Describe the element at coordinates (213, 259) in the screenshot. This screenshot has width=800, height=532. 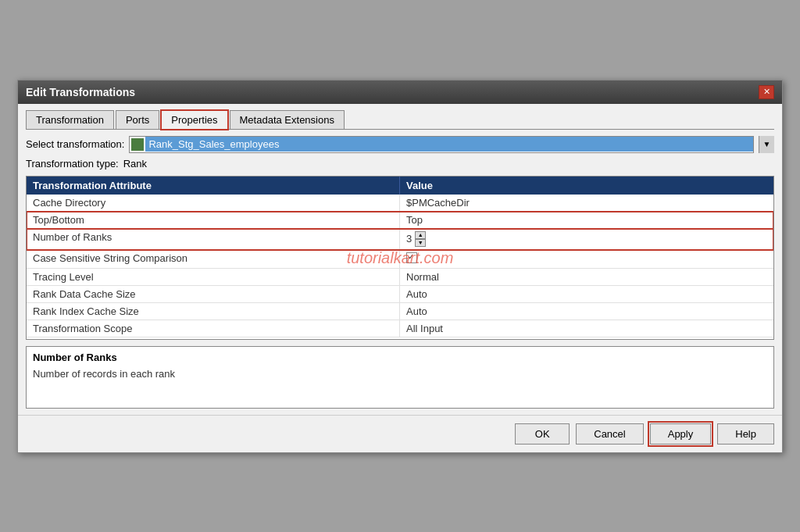
I see `attr-case-sensitive: Case Sensitive String Comparison` at that location.